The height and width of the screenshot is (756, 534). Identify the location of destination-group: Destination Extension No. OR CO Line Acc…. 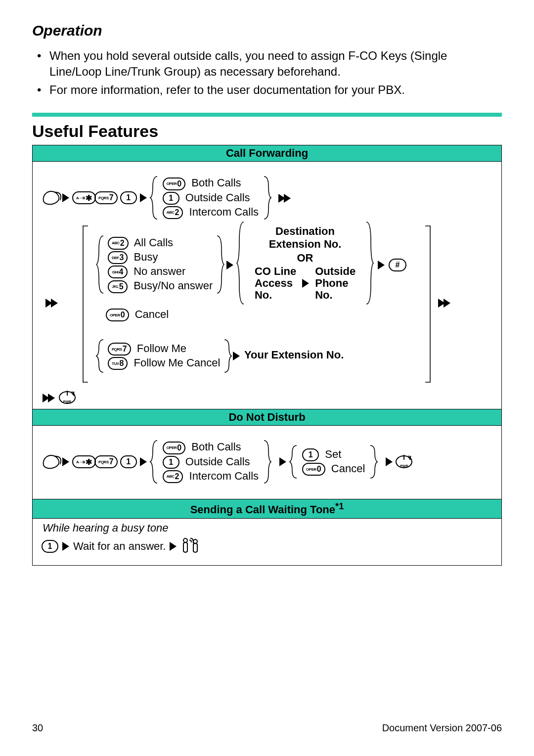
(305, 263).